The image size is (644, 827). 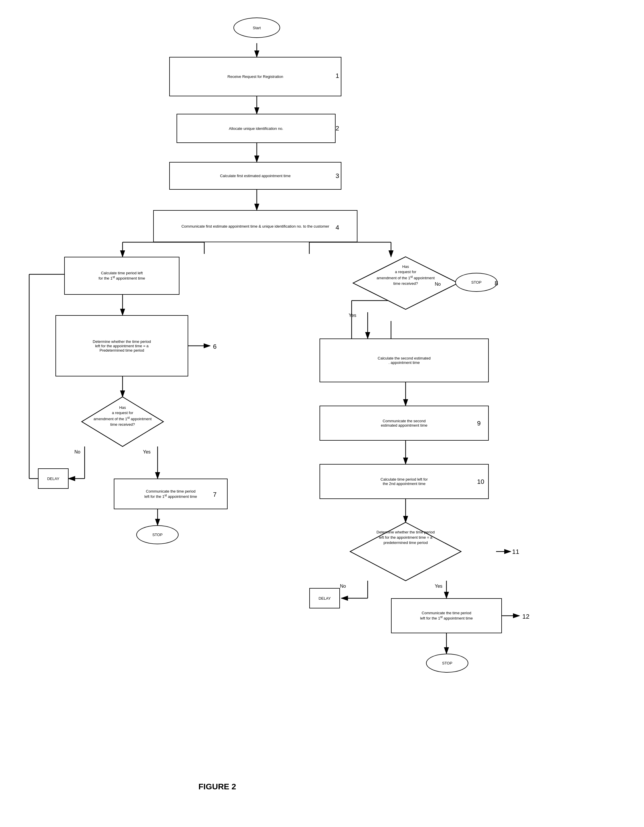 What do you see at coordinates (77, 452) in the screenshot?
I see `left-diamond-no-label: No` at bounding box center [77, 452].